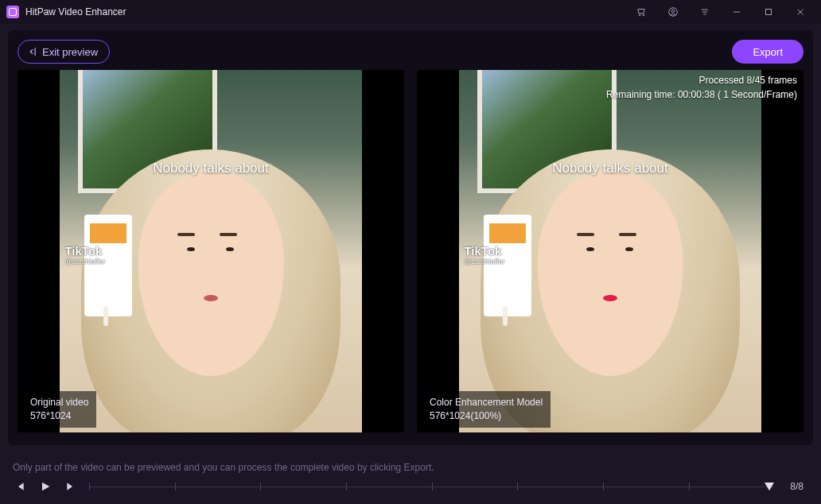 Image resolution: width=821 pixels, height=504 pixels. Describe the element at coordinates (70, 52) in the screenshot. I see `exit-preview-label: Exit preview` at that location.